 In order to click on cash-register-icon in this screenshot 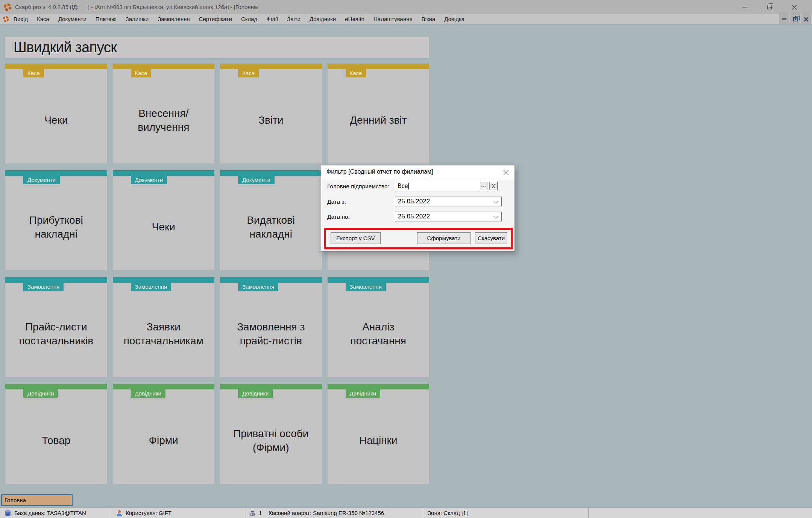, I will do `click(252, 513)`.